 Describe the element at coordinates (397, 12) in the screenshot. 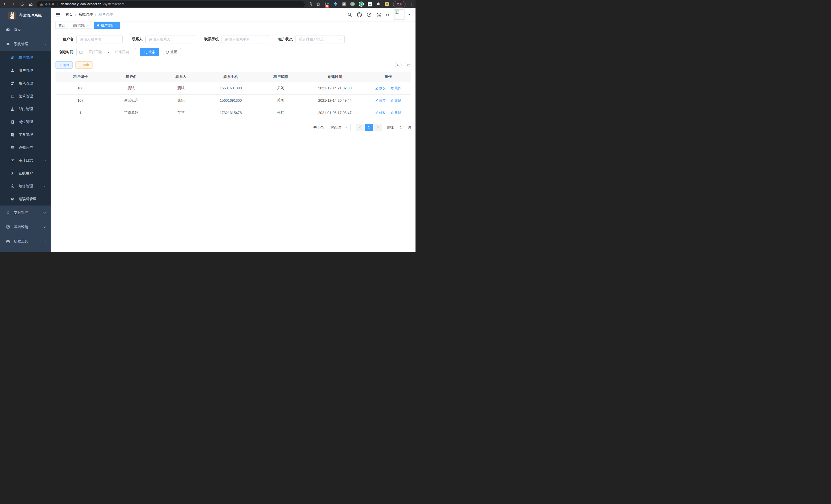

I see `broken-image-icon` at that location.